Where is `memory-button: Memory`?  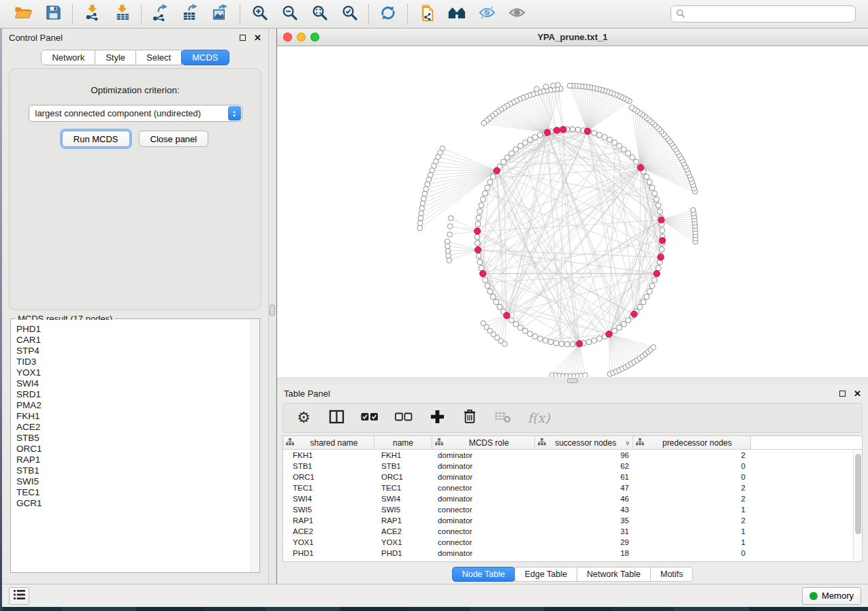 memory-button: Memory is located at coordinates (832, 596).